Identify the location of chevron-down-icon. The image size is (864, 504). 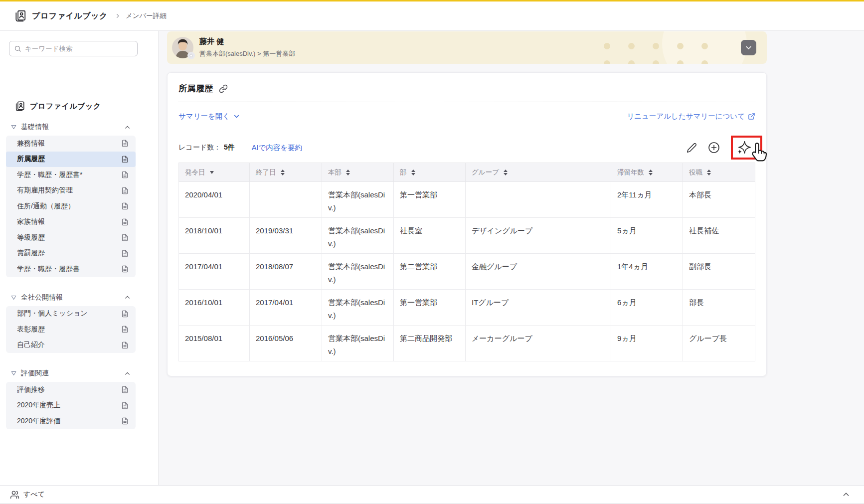
(236, 117).